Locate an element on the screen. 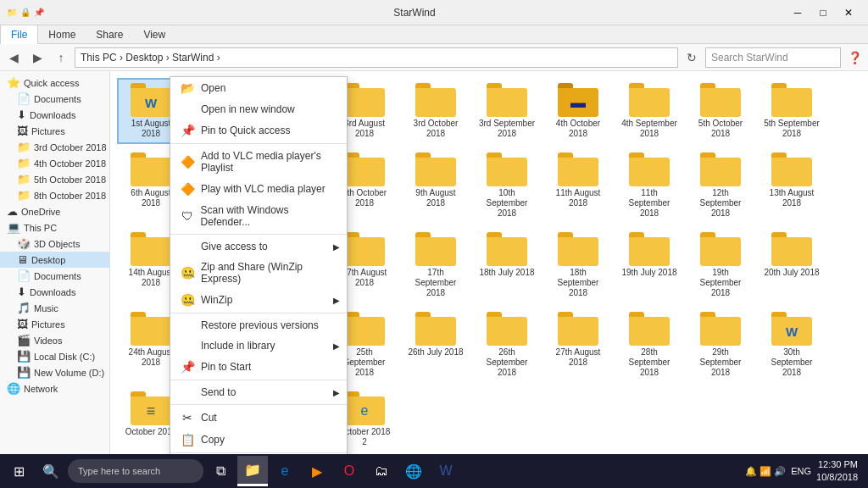 This screenshot has height=488, width=868. context-menu-item-include-in-library: Include in library ▶ is located at coordinates (259, 346).